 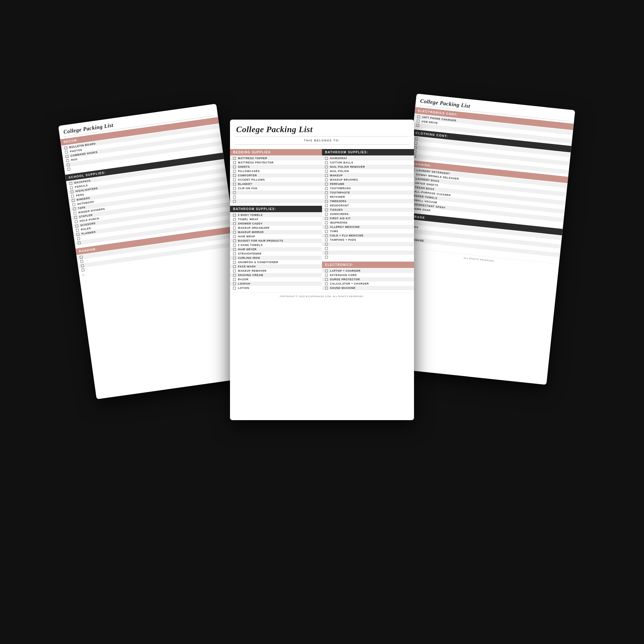 What do you see at coordinates (322, 128) in the screenshot?
I see `center-title: College Packing List` at bounding box center [322, 128].